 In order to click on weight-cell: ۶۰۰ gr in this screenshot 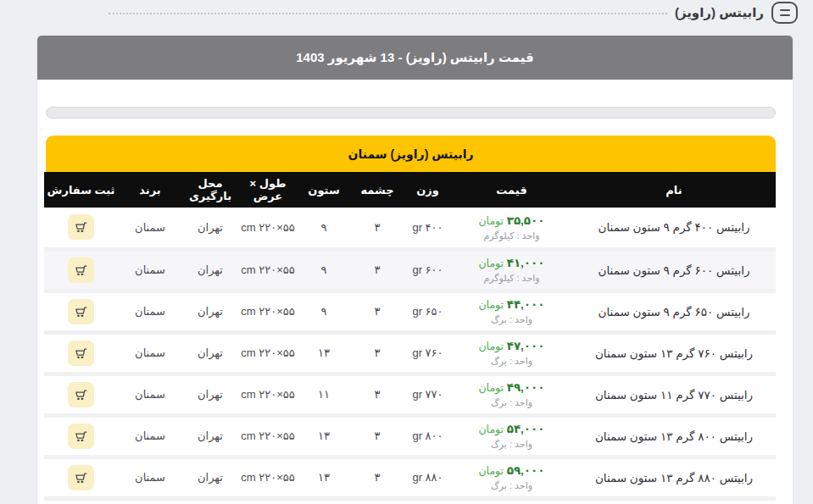, I will do `click(427, 269)`.